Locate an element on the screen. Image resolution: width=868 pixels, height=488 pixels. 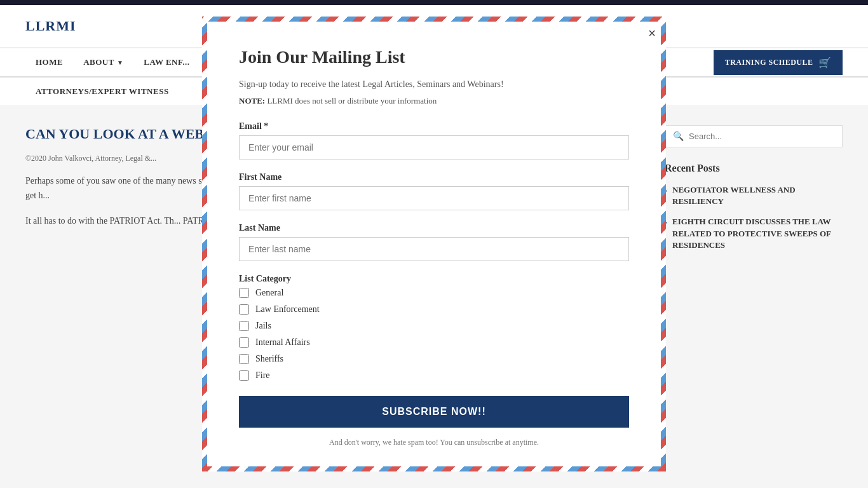
list-category-form-group: List Category General Law Enforcement Ja… is located at coordinates (434, 276).